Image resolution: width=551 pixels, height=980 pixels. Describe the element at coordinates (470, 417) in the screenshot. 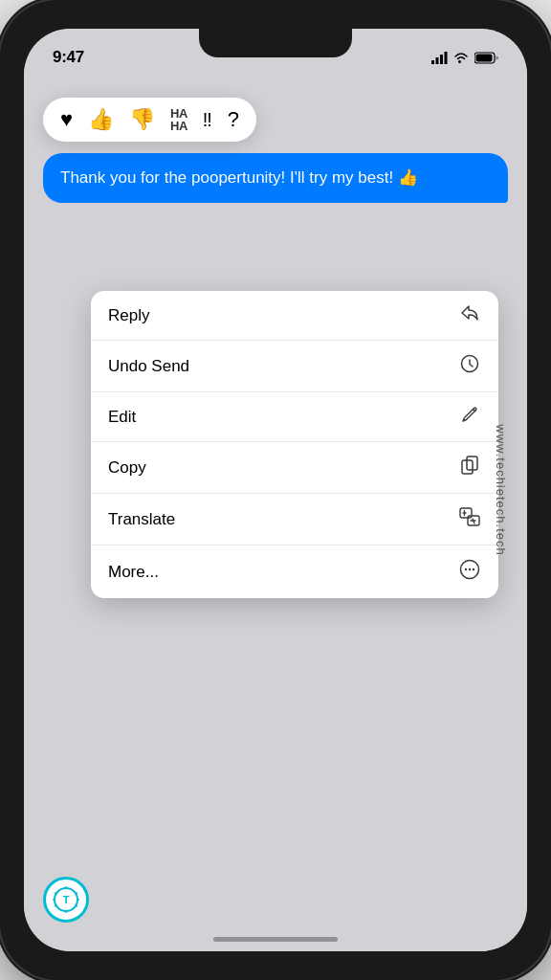

I see `edit-icon` at that location.